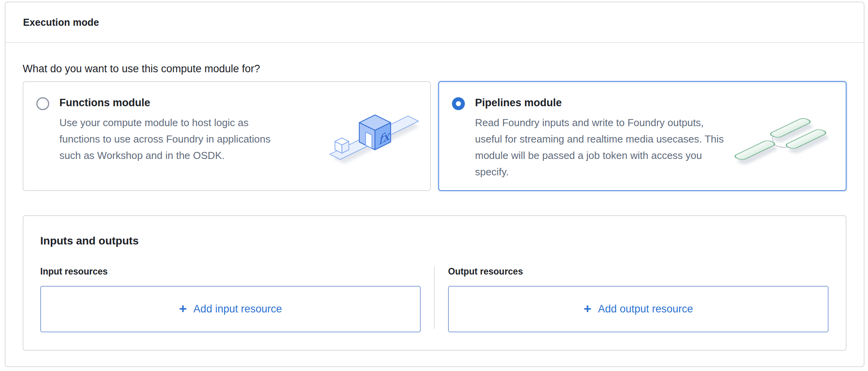 Image resolution: width=868 pixels, height=371 pixels. I want to click on section-title: Execution mode, so click(61, 23).